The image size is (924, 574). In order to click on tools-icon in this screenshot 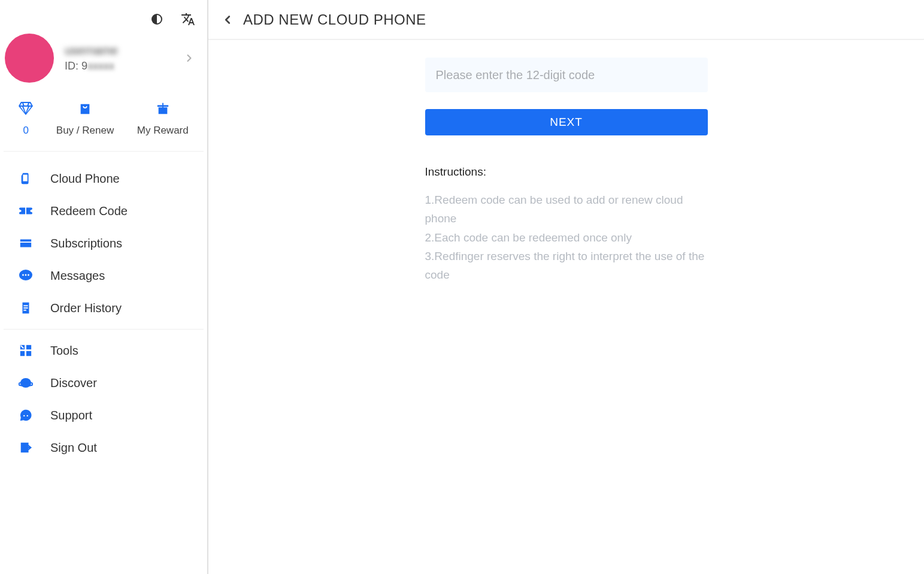, I will do `click(26, 351)`.